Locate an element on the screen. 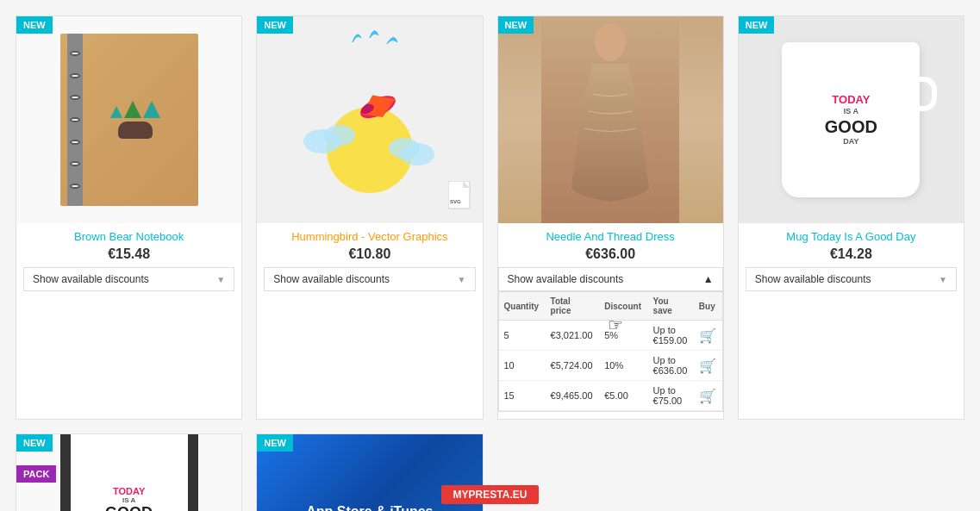 The image size is (980, 511). badge-new-apple: NEW is located at coordinates (275, 443).